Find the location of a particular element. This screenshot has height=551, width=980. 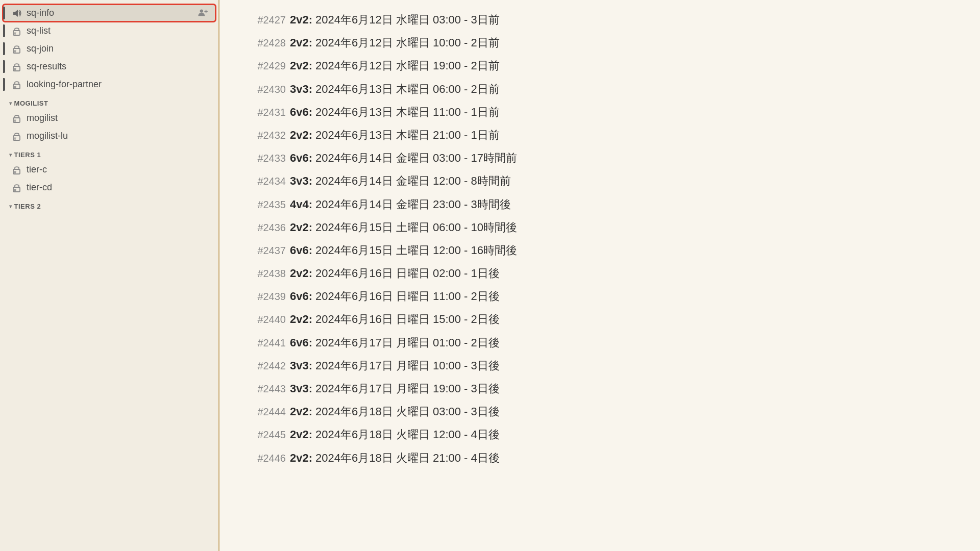

message-content: 2024年6月14日 金曜日 12:00 - 8時間前 is located at coordinates (413, 181).